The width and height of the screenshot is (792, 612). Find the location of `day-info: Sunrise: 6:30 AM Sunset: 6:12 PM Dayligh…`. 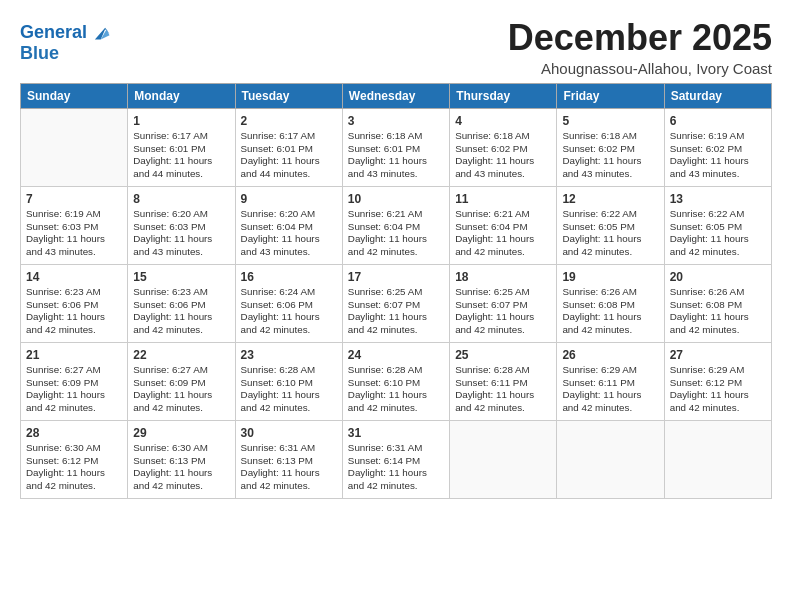

day-info: Sunrise: 6:30 AM Sunset: 6:12 PM Dayligh… is located at coordinates (74, 468).